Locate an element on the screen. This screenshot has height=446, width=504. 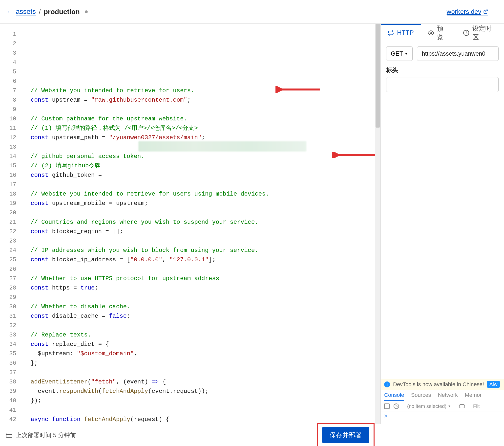
code-line: }); is located at coordinates (206, 401).